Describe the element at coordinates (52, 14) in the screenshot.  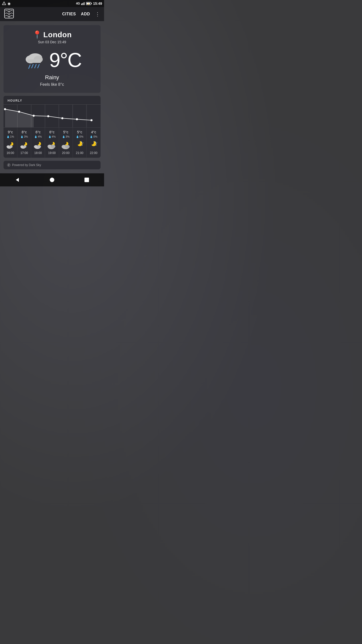
I see `app-bar: CITIES ADD ⋮` at that location.